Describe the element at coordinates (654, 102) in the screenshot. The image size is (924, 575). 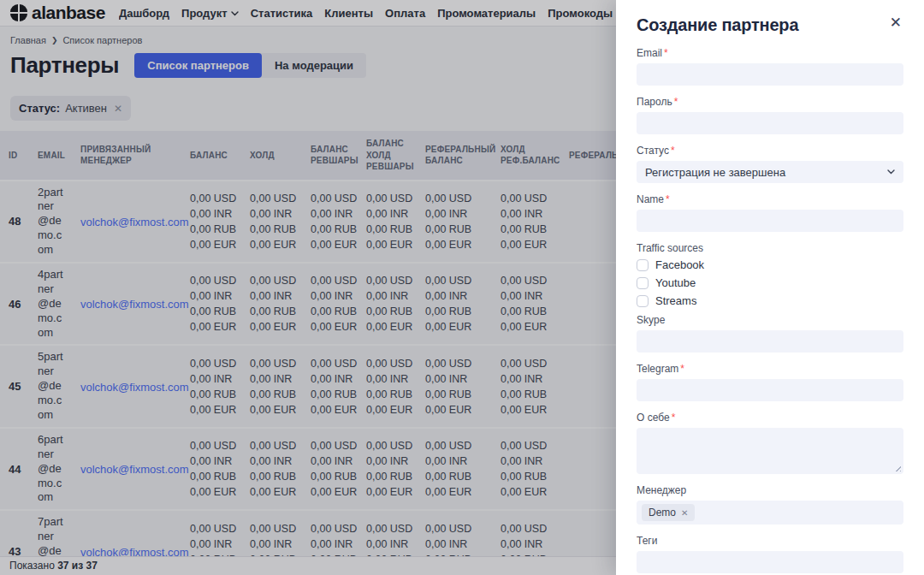
I see `label-text: Пароль` at that location.